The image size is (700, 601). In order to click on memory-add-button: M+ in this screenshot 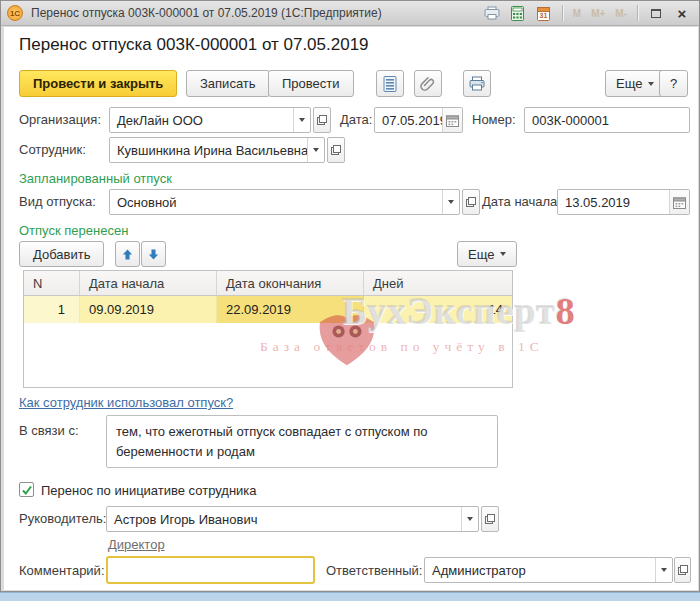, I will do `click(598, 14)`.